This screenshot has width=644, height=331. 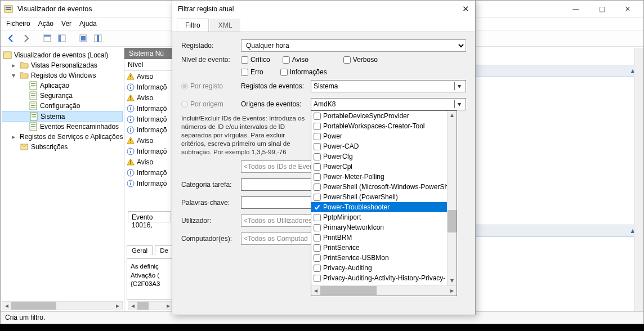 What do you see at coordinates (576, 9) in the screenshot?
I see `minimize-button: —` at bounding box center [576, 9].